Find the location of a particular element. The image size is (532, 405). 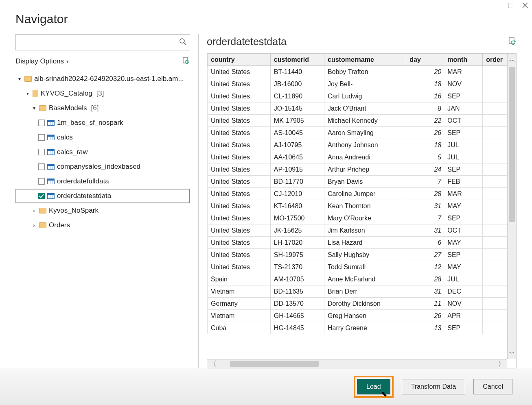

horizontal-scrollbar: 〈 〉 is located at coordinates (357, 364).